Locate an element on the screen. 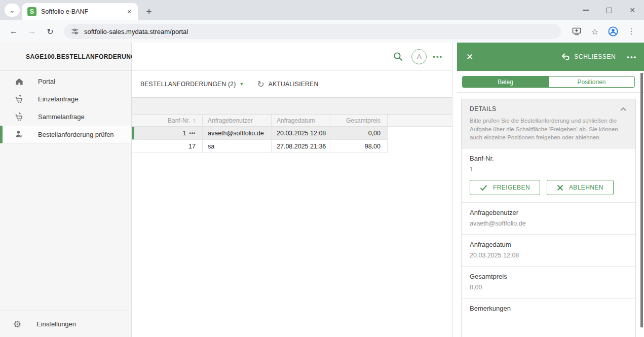 The height and width of the screenshot is (337, 644). close-icon: ✕ is located at coordinates (632, 10).